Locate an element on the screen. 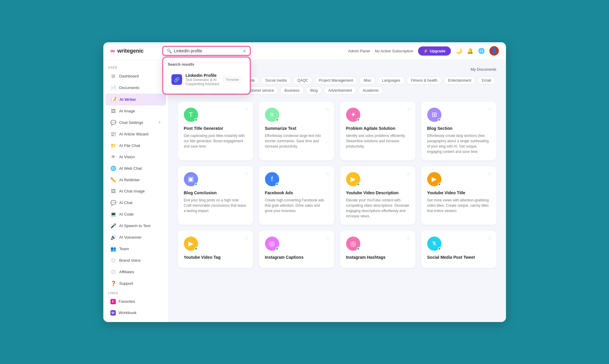 This screenshot has height=364, width=609. logo-icon: ∞ is located at coordinates (113, 51).